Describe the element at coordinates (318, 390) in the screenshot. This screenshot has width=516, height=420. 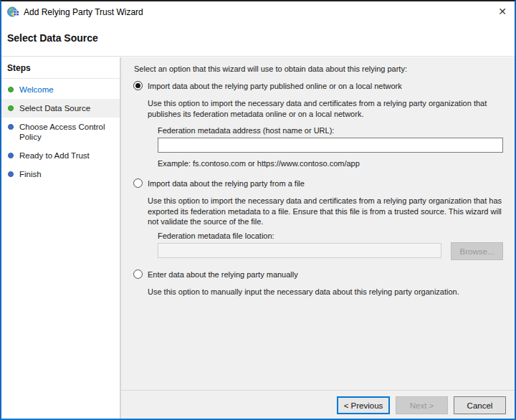
I see `footer-divider` at that location.